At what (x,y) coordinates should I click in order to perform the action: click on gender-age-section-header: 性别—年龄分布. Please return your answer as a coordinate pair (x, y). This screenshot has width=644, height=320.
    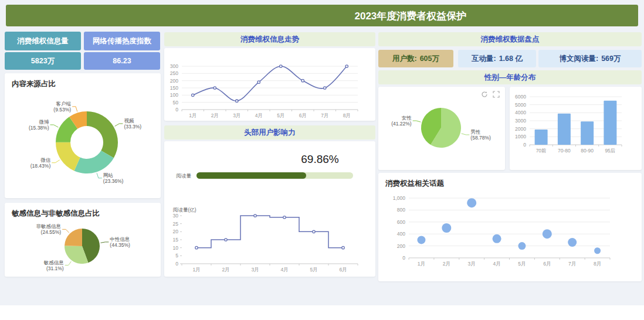
    Looking at the image, I should click on (510, 77).